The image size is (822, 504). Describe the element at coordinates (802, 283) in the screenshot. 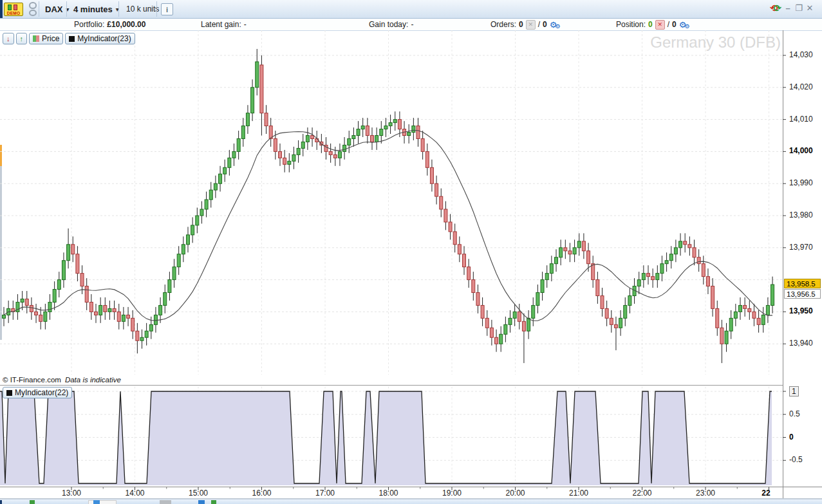

I see `last-price-tag: 13,958.5` at that location.